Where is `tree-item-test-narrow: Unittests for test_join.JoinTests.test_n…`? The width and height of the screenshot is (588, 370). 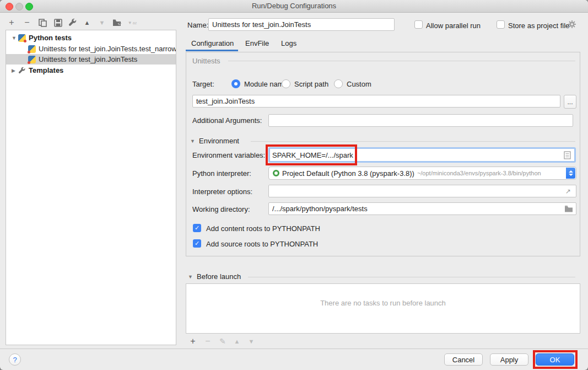 tree-item-test-narrow: Unittests for test_join.JoinTests.test_n… is located at coordinates (91, 49).